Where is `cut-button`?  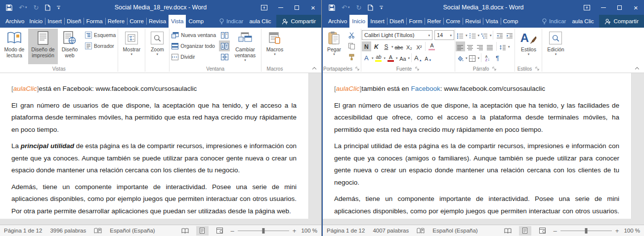 cut-button is located at coordinates (351, 35).